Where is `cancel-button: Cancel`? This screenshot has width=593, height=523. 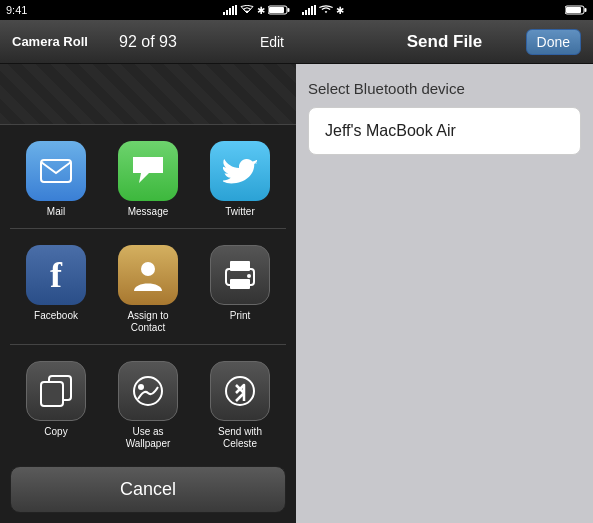 cancel-button: Cancel is located at coordinates (148, 490).